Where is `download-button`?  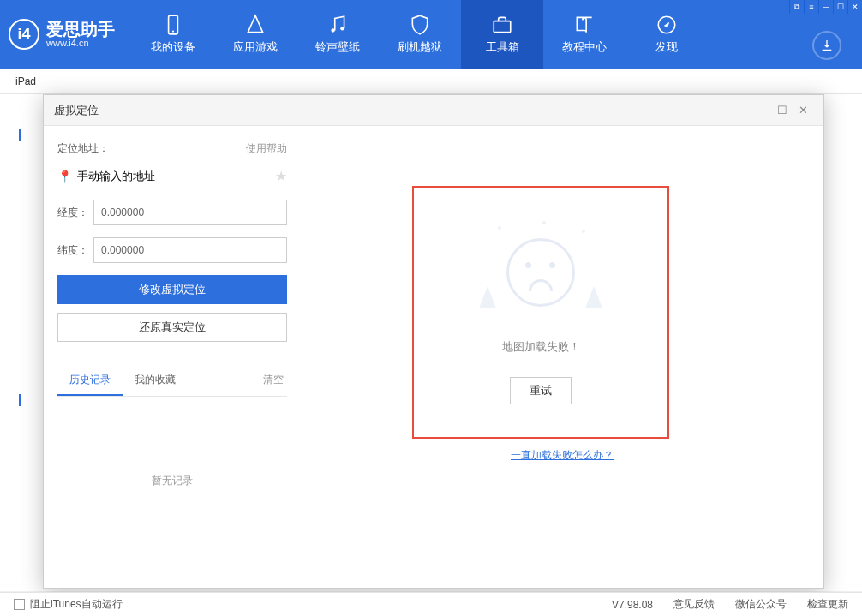
download-button is located at coordinates (827, 45).